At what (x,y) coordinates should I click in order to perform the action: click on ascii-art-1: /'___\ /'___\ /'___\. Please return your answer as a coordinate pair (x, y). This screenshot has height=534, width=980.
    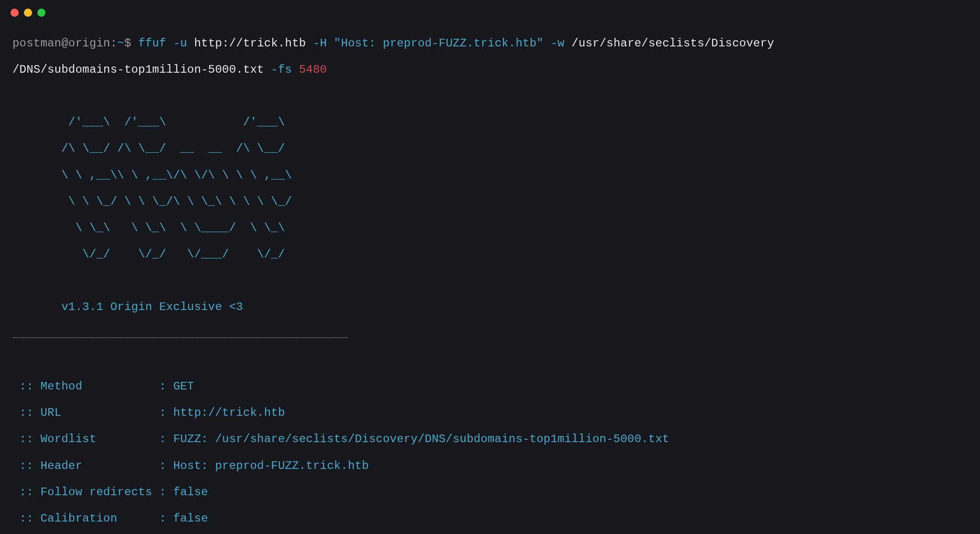
    Looking at the image, I should click on (490, 122).